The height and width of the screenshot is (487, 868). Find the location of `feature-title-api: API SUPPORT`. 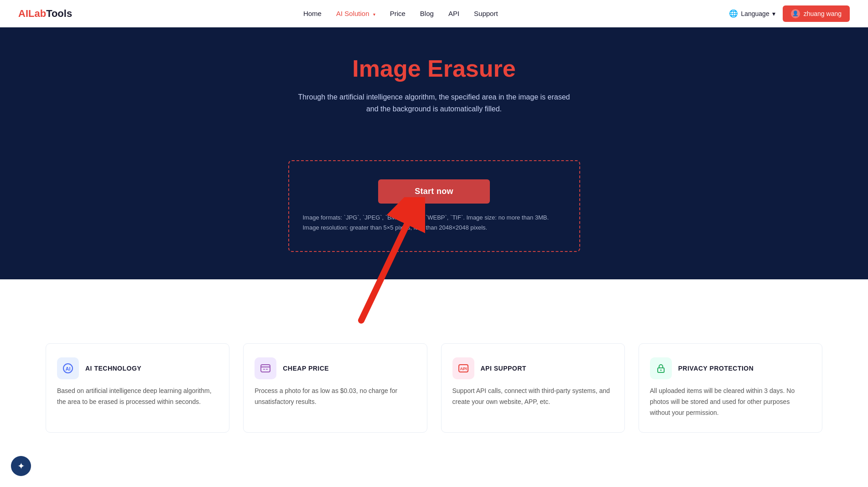

feature-title-api: API SUPPORT is located at coordinates (504, 368).